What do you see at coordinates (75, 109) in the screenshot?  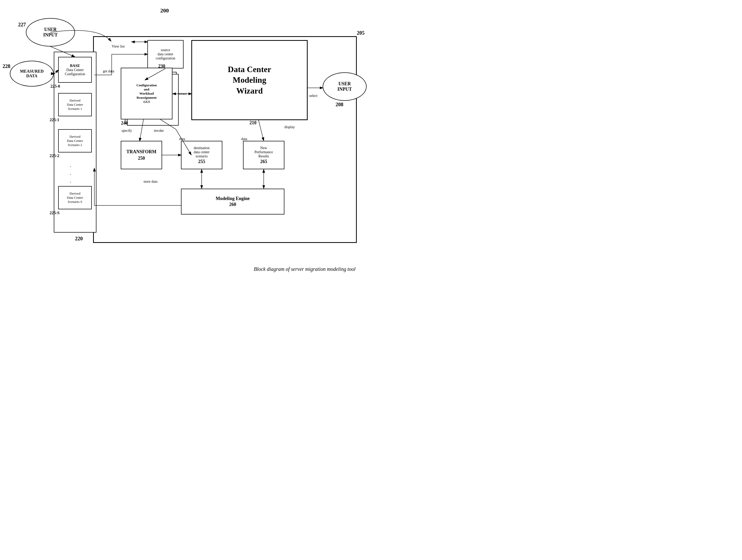 I see `derived1-line3: Scenario 1` at bounding box center [75, 109].